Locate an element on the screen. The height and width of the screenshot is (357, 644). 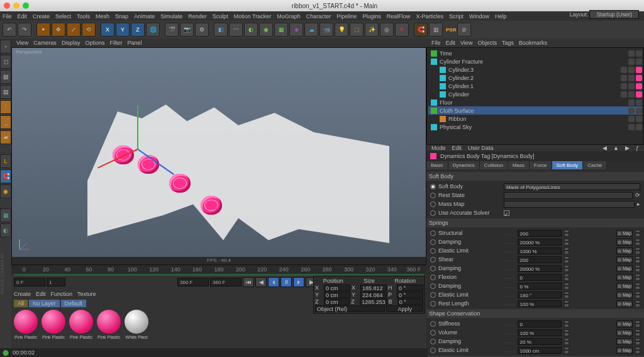
attr-next-icon: ▶ is located at coordinates (628, 148).